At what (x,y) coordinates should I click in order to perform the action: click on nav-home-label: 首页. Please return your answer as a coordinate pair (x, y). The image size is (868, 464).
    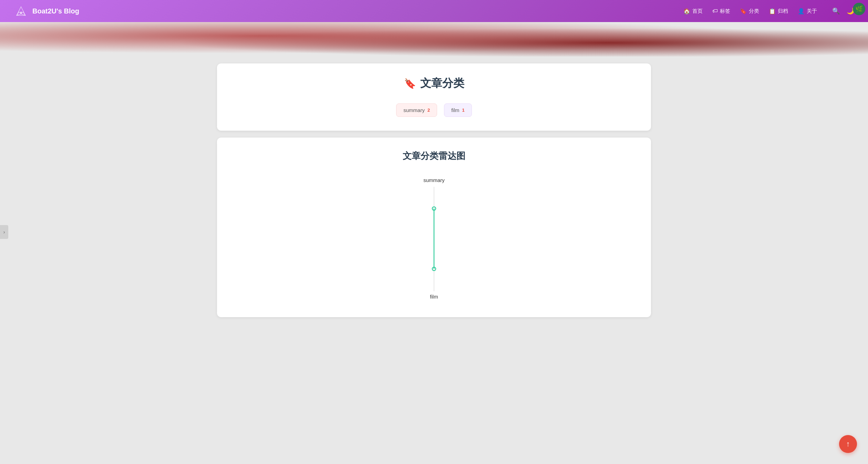
    Looking at the image, I should click on (698, 11).